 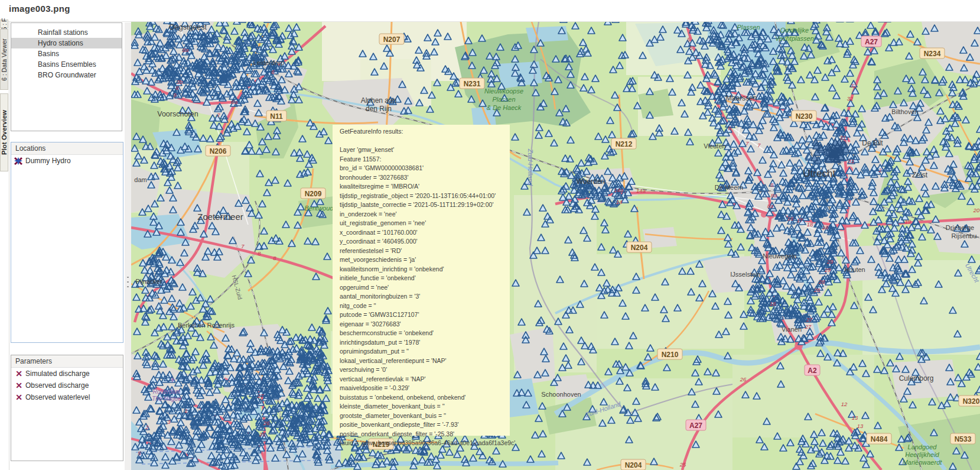 I want to click on svg-text: N212, so click(x=624, y=144).